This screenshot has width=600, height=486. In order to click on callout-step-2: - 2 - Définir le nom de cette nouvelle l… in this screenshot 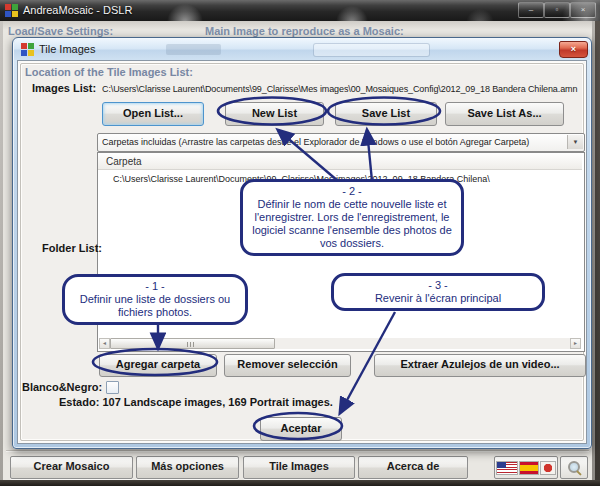, I will do `click(352, 218)`.